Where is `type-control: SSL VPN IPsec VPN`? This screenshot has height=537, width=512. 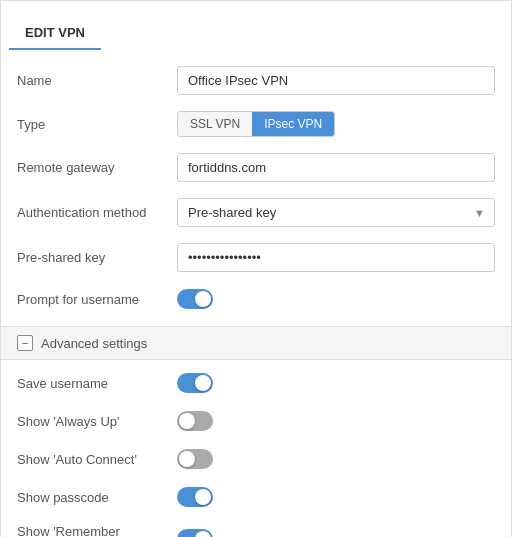
type-control: SSL VPN IPsec VPN is located at coordinates (336, 124).